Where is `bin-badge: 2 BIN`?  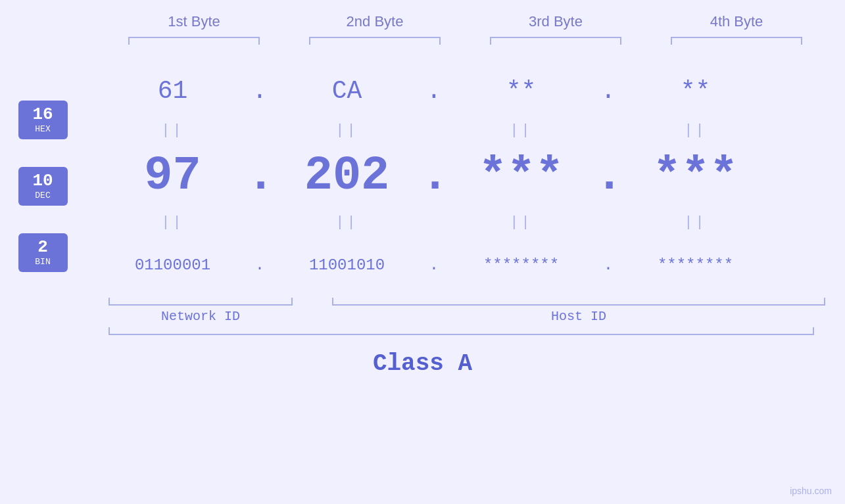 bin-badge: 2 BIN is located at coordinates (43, 252).